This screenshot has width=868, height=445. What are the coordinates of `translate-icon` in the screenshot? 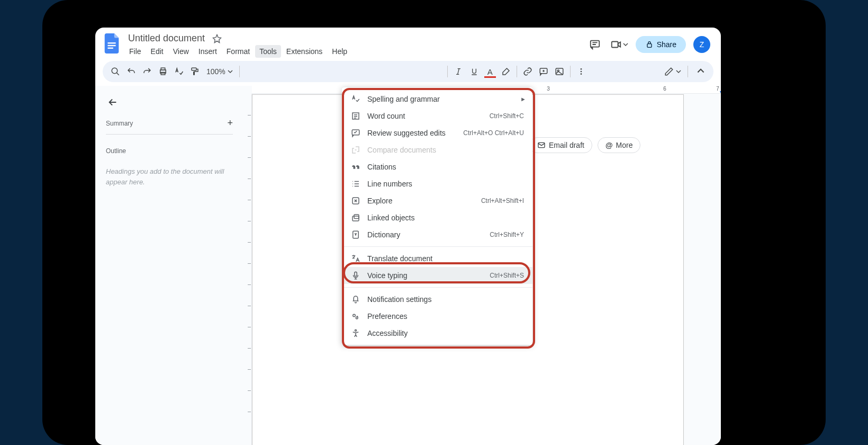 It's located at (356, 259).